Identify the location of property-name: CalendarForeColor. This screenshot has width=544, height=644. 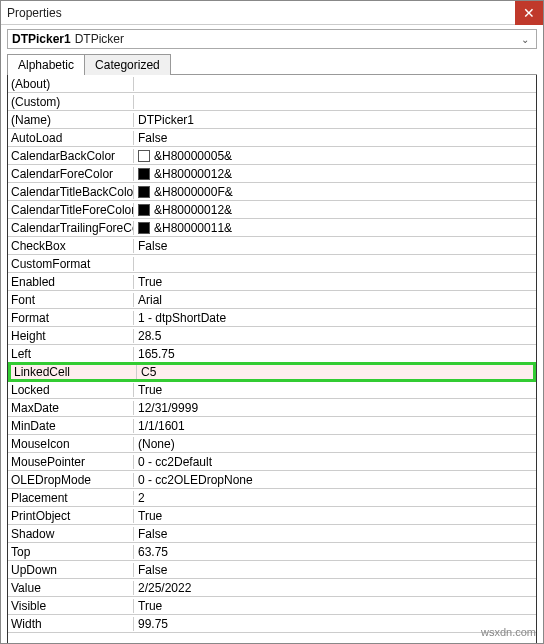
(71, 174).